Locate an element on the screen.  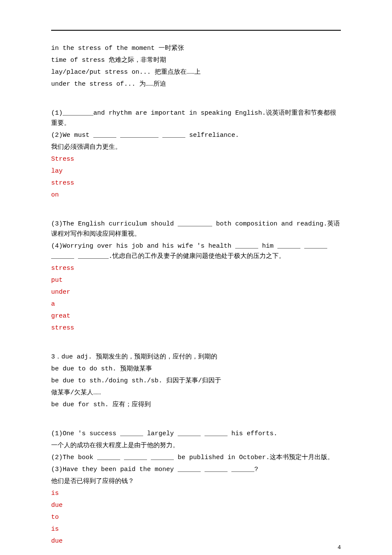
body-line: in the stress of the moment 一时紧张 is located at coordinates (196, 49).